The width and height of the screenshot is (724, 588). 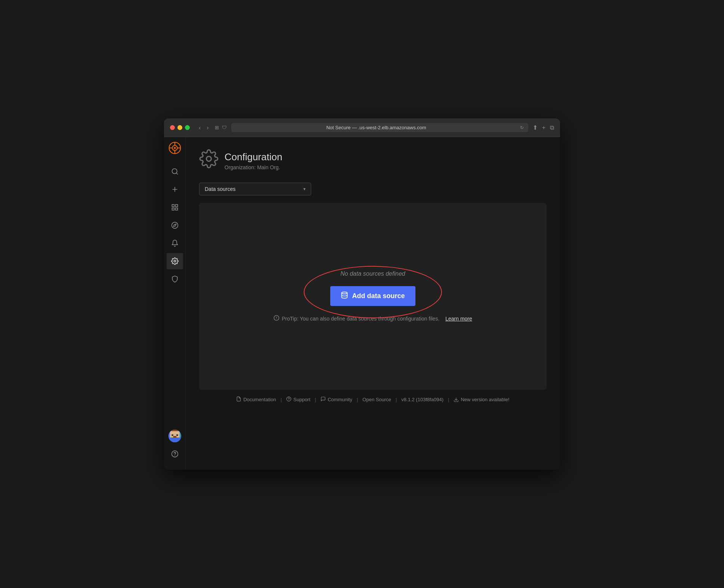 What do you see at coordinates (204, 128) in the screenshot?
I see `browser-nav: ‹ ›` at bounding box center [204, 128].